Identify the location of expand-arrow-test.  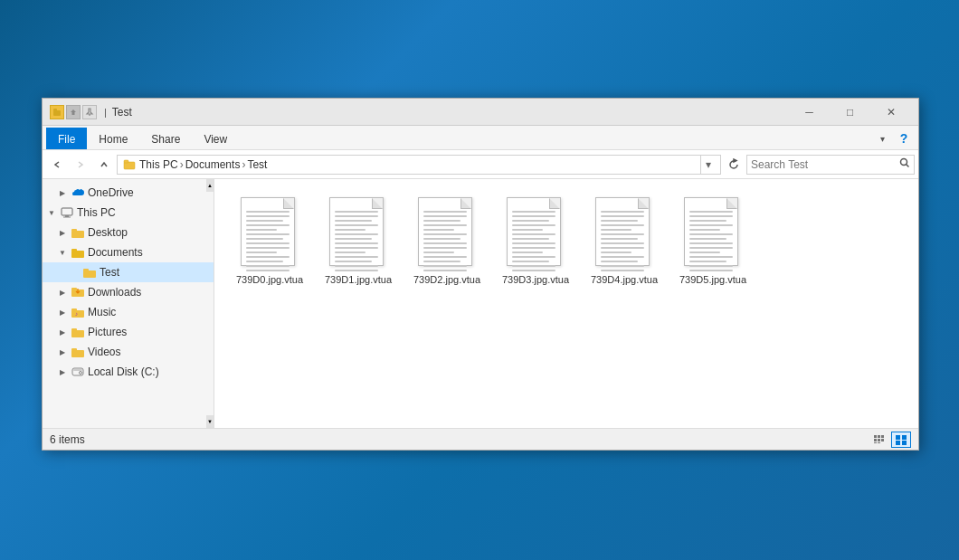
(73, 272).